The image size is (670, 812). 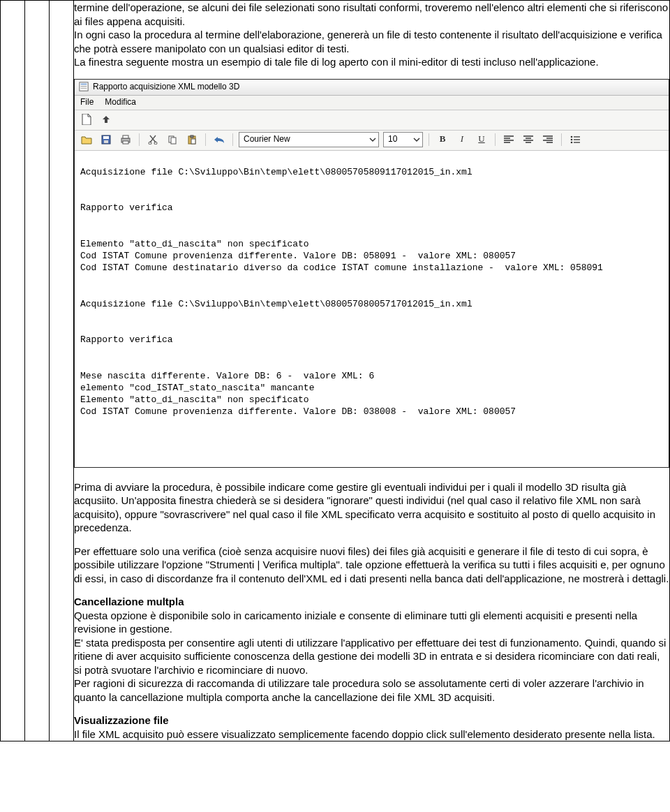 What do you see at coordinates (192, 140) in the screenshot?
I see `paste-icon` at bounding box center [192, 140].